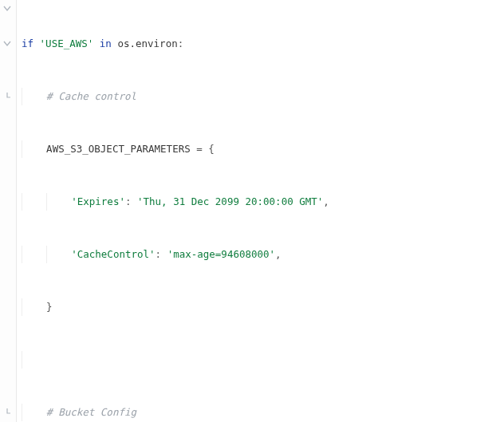  What do you see at coordinates (49, 306) in the screenshot?
I see `brace: }` at bounding box center [49, 306].